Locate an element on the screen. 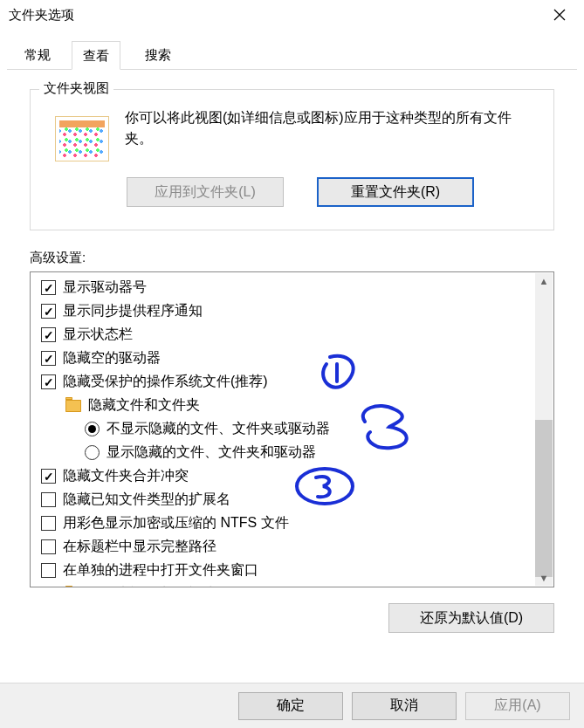 The height and width of the screenshot is (728, 584). list-item: 在列表视图中键入时 is located at coordinates (292, 585).